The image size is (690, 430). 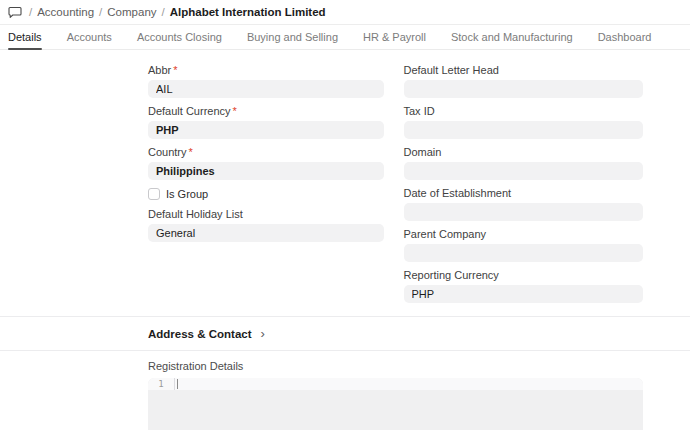 I want to click on country-label: Country*, so click(x=266, y=152).